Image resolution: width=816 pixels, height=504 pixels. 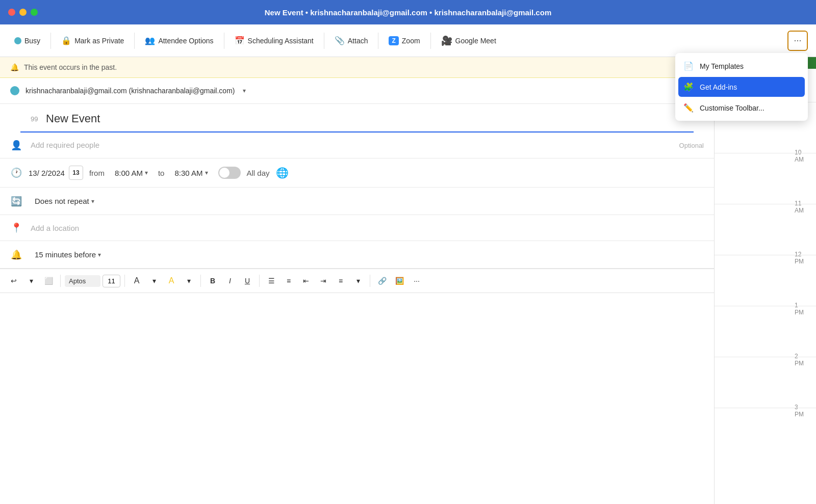 What do you see at coordinates (341, 281) in the screenshot?
I see `alignment-button: ≡` at bounding box center [341, 281].